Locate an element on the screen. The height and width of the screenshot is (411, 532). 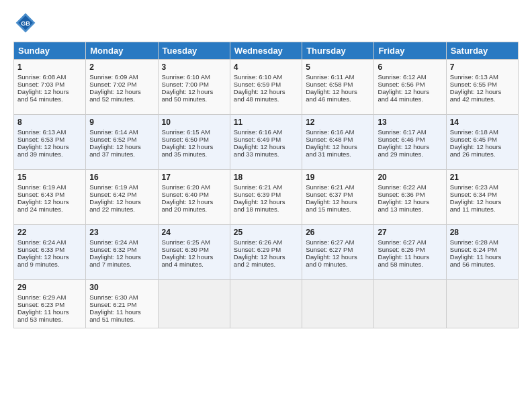
calendar-cell: 8Sunrise: 6:13 AMSunset: 6:53 PMDaylight… is located at coordinates (50, 142).